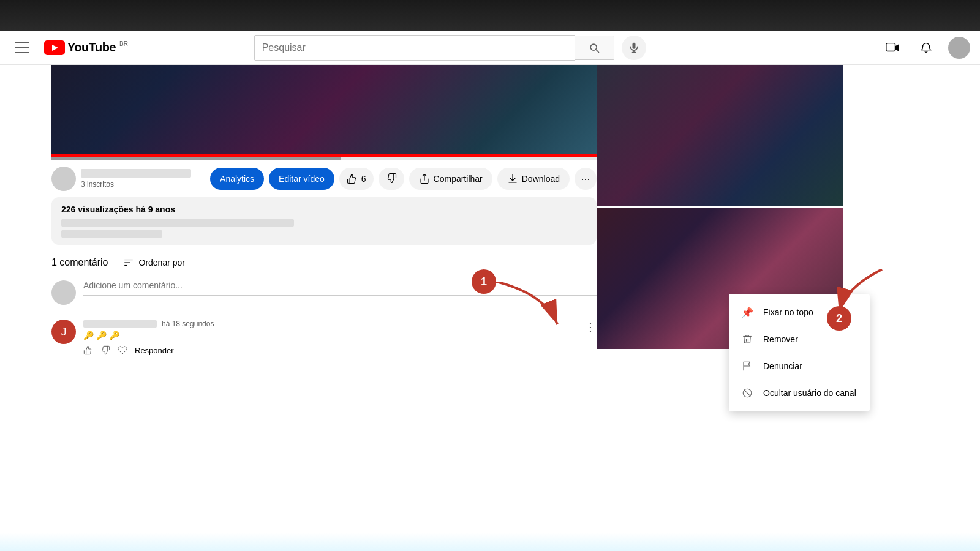 The width and height of the screenshot is (980, 551). What do you see at coordinates (123, 350) in the screenshot?
I see `heart-icon` at bounding box center [123, 350].